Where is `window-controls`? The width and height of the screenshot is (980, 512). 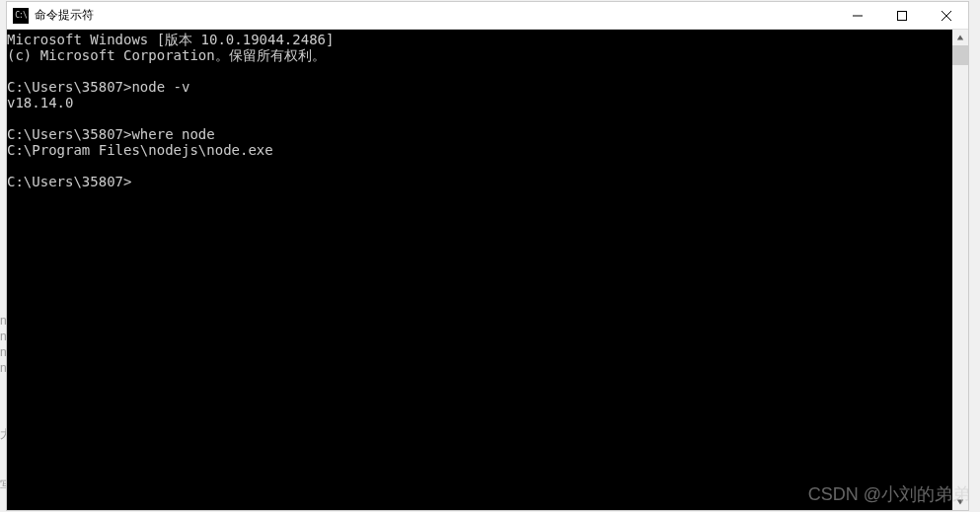
window-controls is located at coordinates (902, 16).